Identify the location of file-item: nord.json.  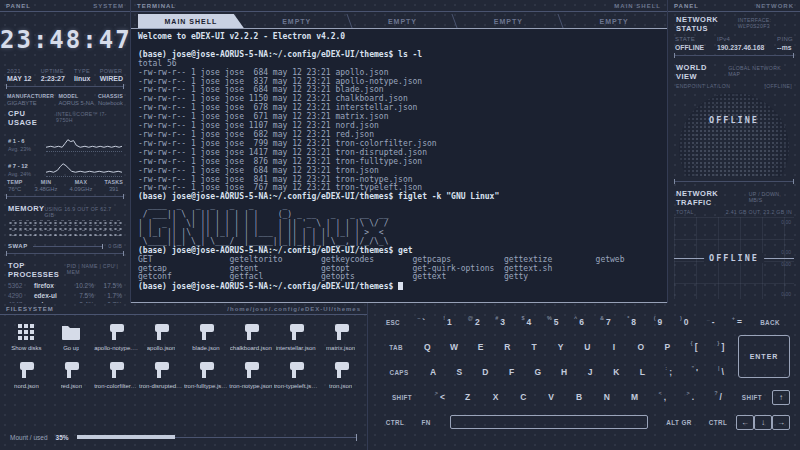
(26, 374).